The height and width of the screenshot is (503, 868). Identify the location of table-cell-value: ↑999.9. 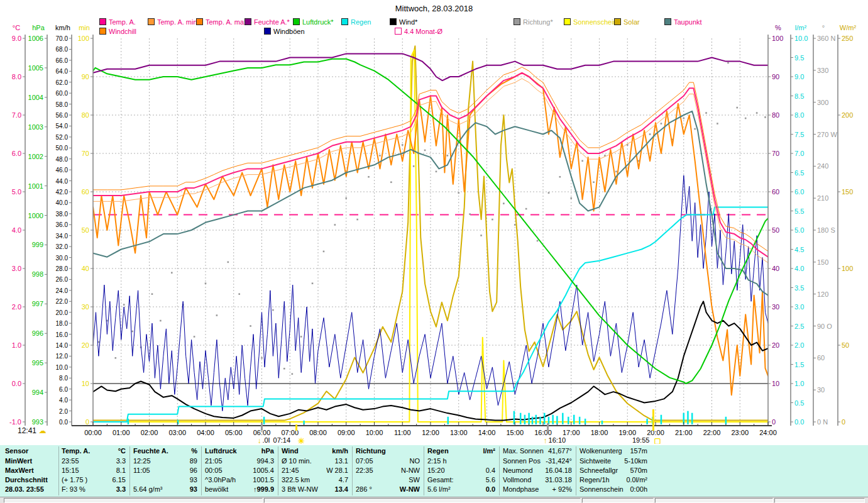
(239, 489).